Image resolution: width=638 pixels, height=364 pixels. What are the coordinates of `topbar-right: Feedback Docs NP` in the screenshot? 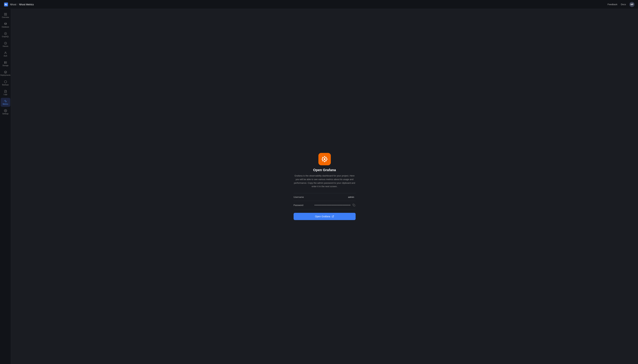 It's located at (621, 4).